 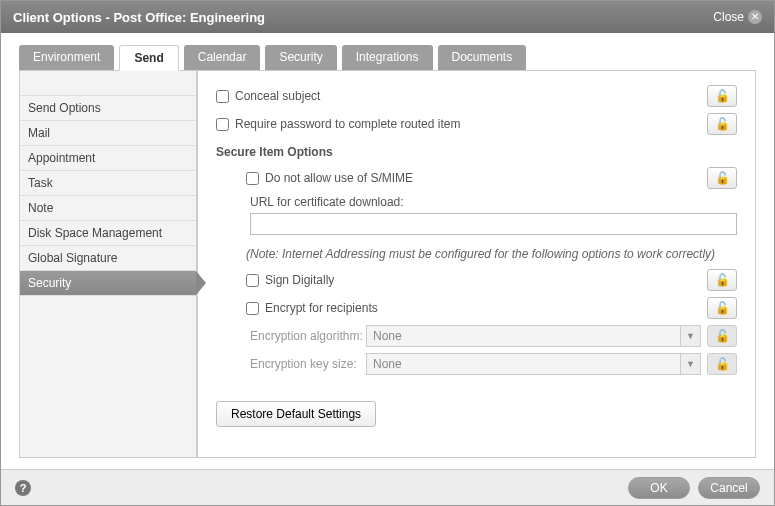 What do you see at coordinates (252, 280) in the screenshot?
I see `sign-digitally-checkbox` at bounding box center [252, 280].